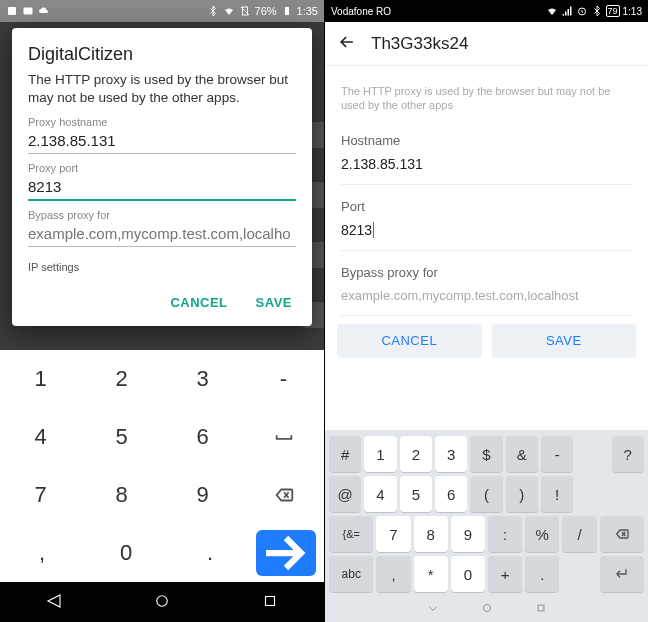 The image size is (648, 622). What do you see at coordinates (347, 44) in the screenshot?
I see `back-button` at bounding box center [347, 44].